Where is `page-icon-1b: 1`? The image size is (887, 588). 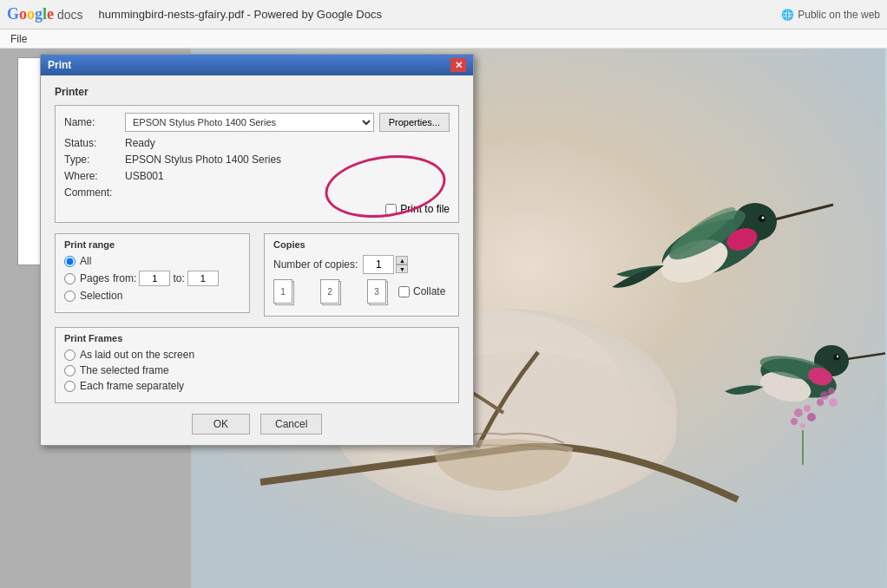 page-icon-1b: 1 is located at coordinates (283, 291).